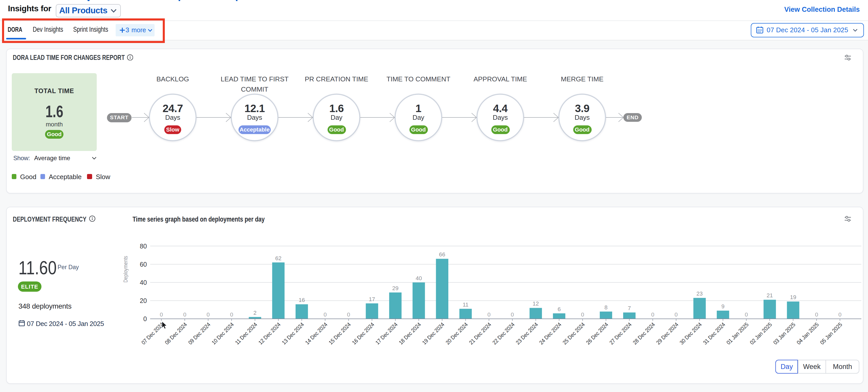 The image size is (868, 392). I want to click on svg-text: 30 Dec 2024, so click(691, 334).